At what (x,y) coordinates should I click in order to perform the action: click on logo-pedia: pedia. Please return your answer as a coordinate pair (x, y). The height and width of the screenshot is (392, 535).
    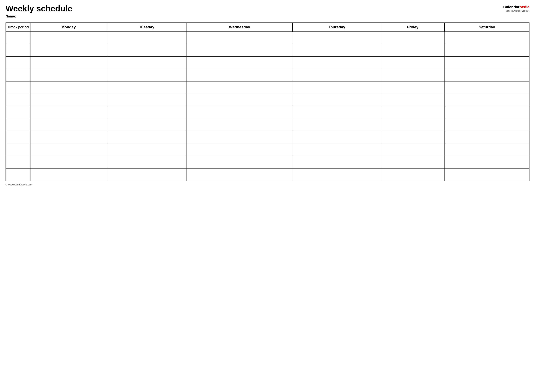
    Looking at the image, I should click on (525, 7).